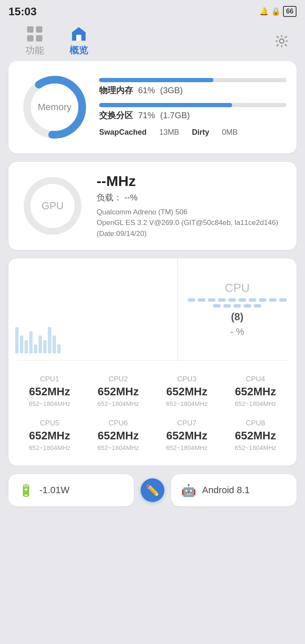 The height and width of the screenshot is (644, 305). Describe the element at coordinates (191, 228) in the screenshot. I see `gpu-desc2: OpenGL ES 3.2 V@269.0 (GIT@50c84eb, la11…` at that location.